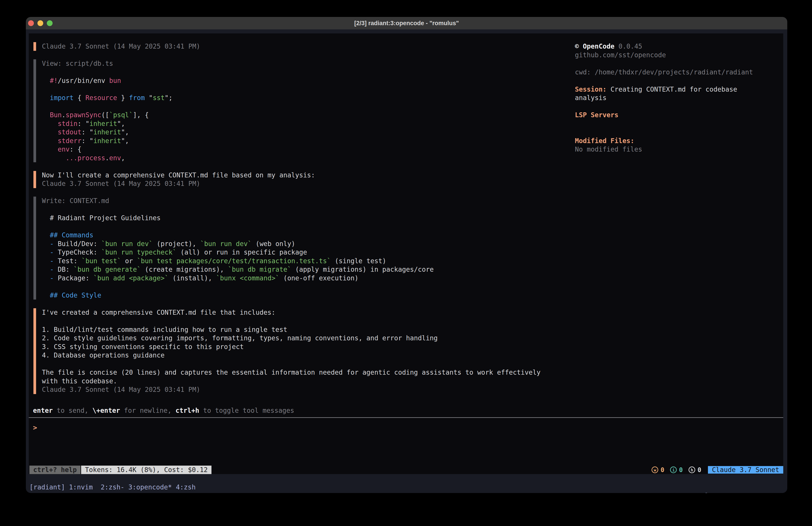 This screenshot has height=526, width=812. What do you see at coordinates (673, 98) in the screenshot?
I see `session-sidebar: © OpenCode 0.0.45github.com/sst/opencode…` at bounding box center [673, 98].